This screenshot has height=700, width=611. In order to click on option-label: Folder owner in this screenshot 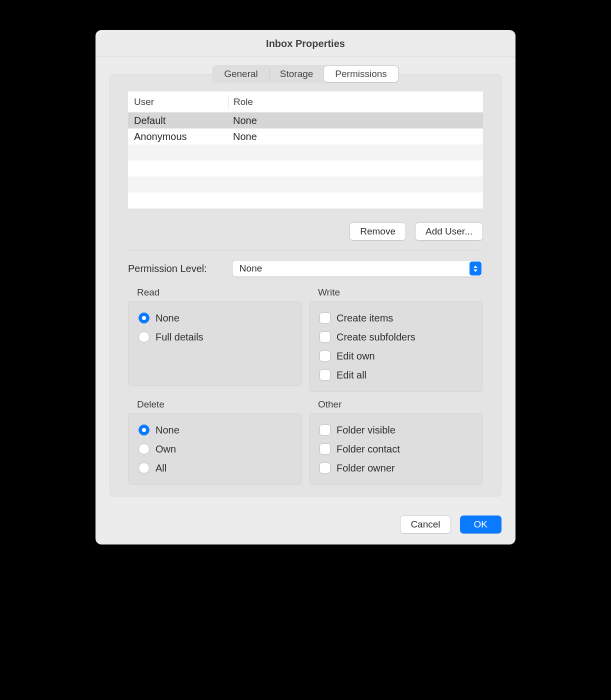, I will do `click(366, 468)`.